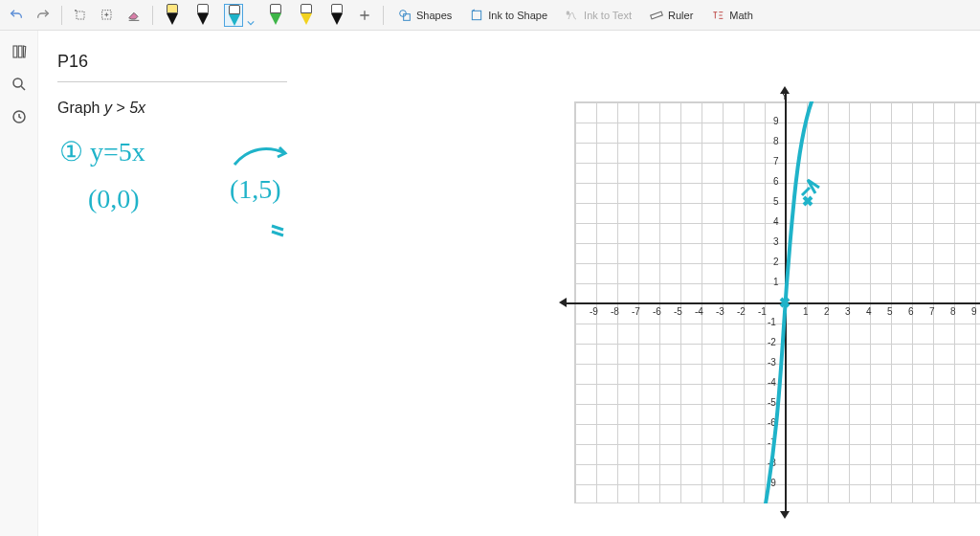  What do you see at coordinates (776, 121) in the screenshot?
I see `y-tick: 9` at bounding box center [776, 121].